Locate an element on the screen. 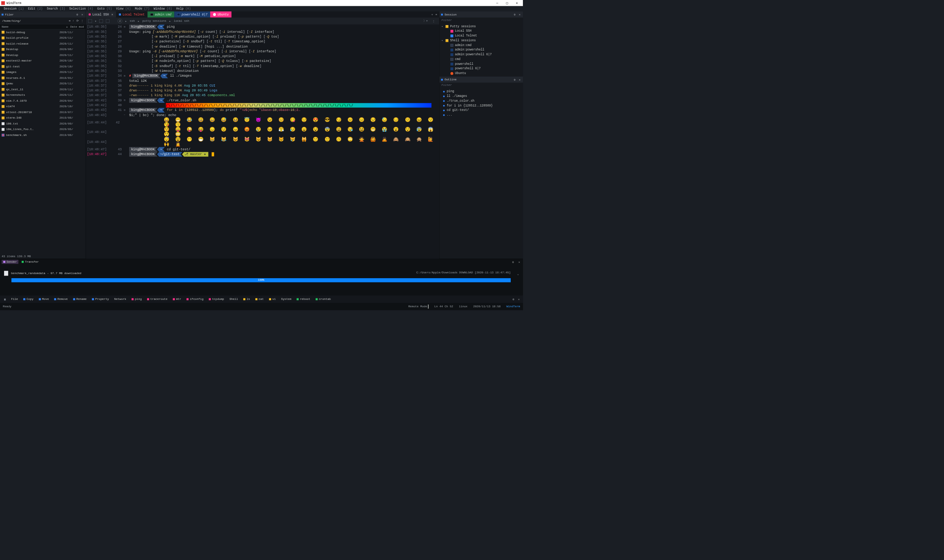  session-item: cmd is located at coordinates (481, 60).